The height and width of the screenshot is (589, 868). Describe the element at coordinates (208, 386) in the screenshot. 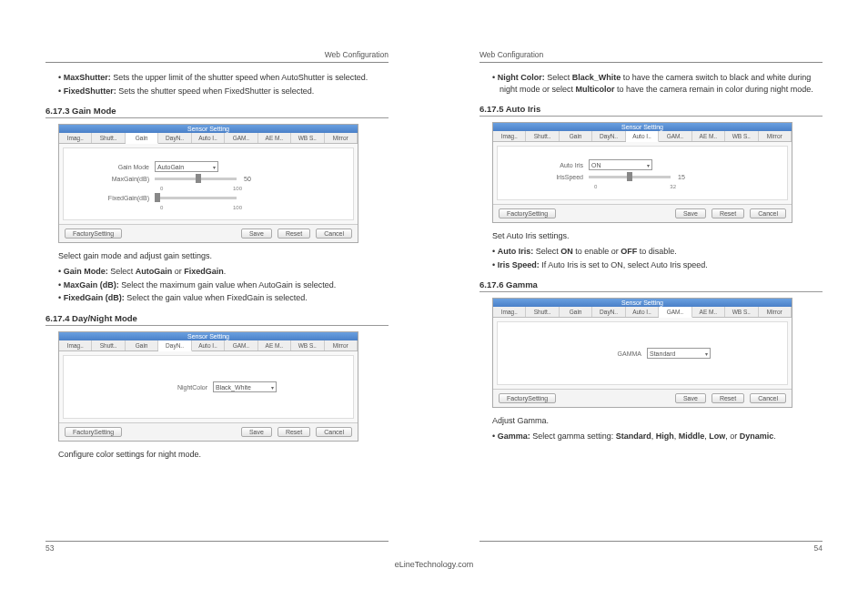

I see `screenshot-daynight: Sensor Setting Imag..Shutt..GainDayN..Au…` at that location.